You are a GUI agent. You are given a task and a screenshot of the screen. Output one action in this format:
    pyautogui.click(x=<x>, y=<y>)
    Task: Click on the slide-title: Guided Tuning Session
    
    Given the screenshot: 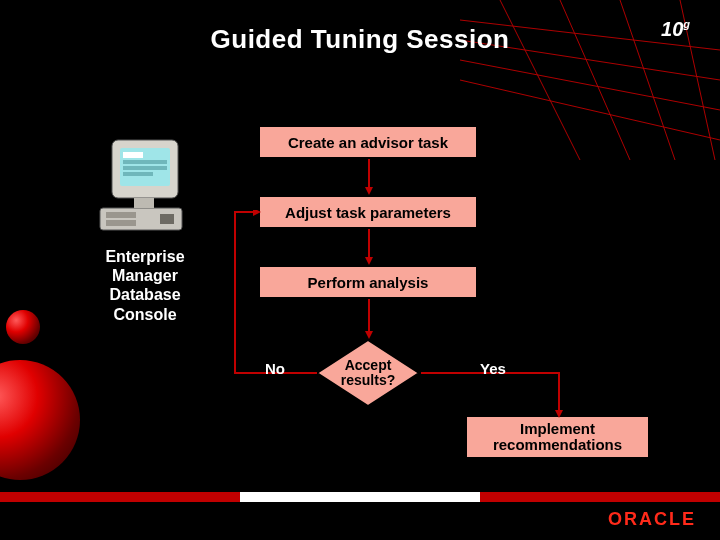 What is the action you would take?
    pyautogui.click(x=360, y=40)
    